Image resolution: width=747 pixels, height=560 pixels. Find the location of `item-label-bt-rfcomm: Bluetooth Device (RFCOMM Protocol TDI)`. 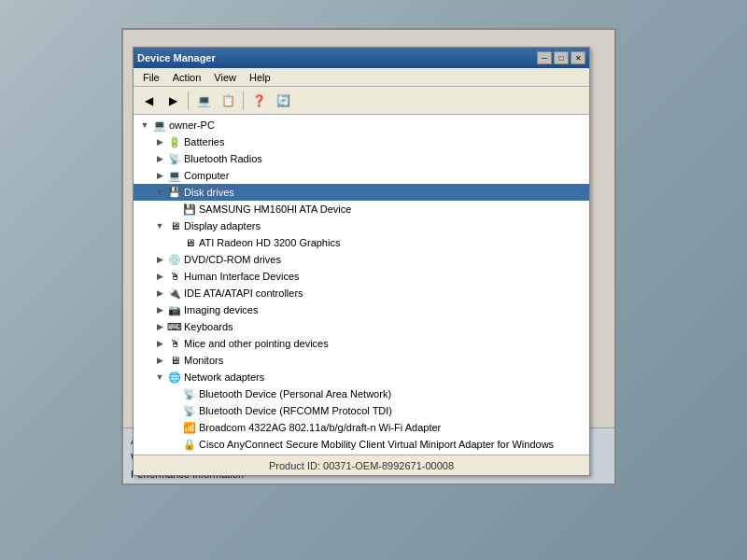

item-label-bt-rfcomm: Bluetooth Device (RFCOMM Protocol TDI) is located at coordinates (295, 411).